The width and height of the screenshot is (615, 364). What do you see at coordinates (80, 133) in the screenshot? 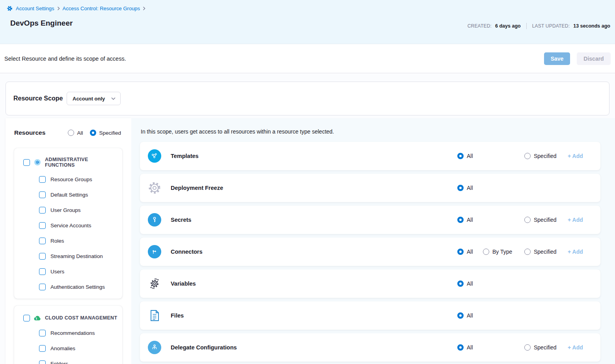
I see `resources-all-label: All` at bounding box center [80, 133].